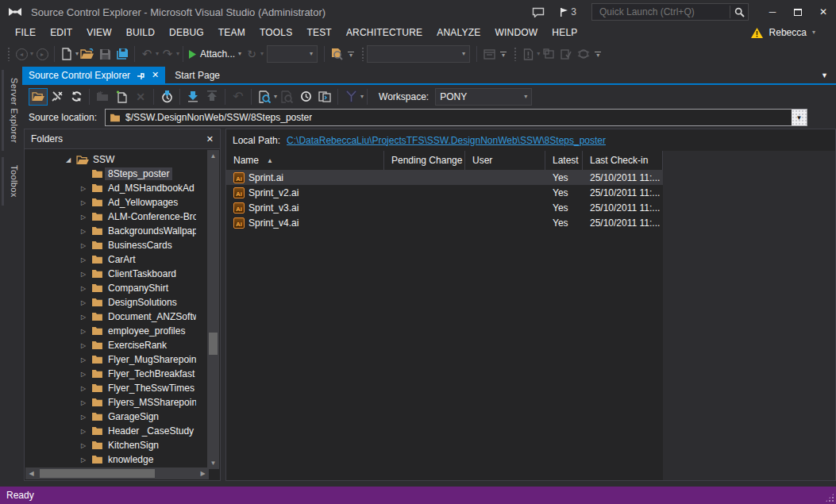 This screenshot has height=504, width=836. Describe the element at coordinates (528, 54) in the screenshot. I see `properties-page-button` at that location.